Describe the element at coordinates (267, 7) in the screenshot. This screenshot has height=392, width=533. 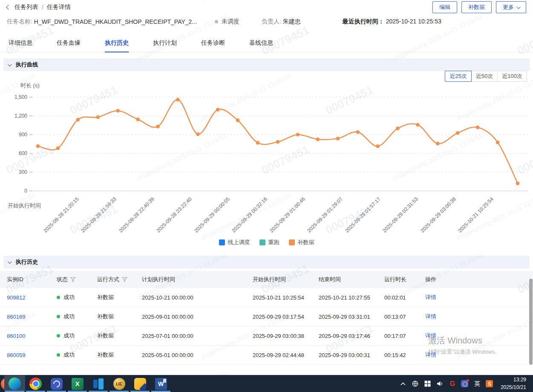
I see `breadcrumb: 任务列表 / 任务详情 编辑补数据更多` at that location.